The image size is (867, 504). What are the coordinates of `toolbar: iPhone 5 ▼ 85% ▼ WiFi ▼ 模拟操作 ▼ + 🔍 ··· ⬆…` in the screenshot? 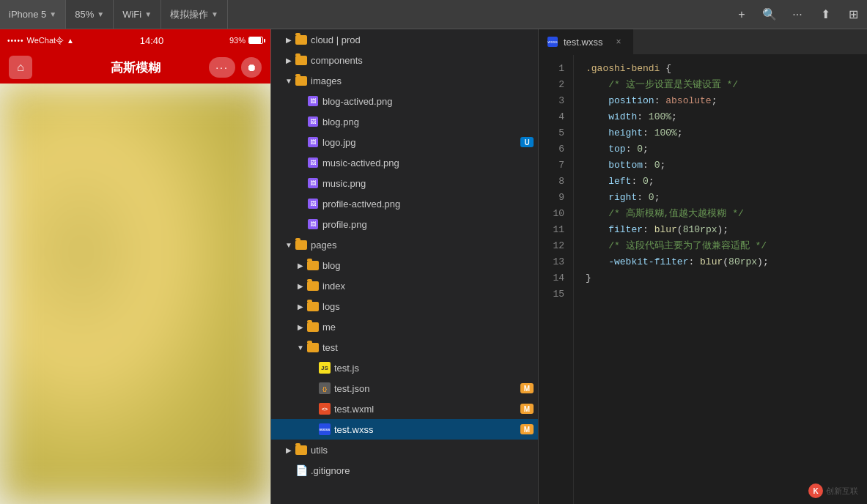 It's located at (434, 15).